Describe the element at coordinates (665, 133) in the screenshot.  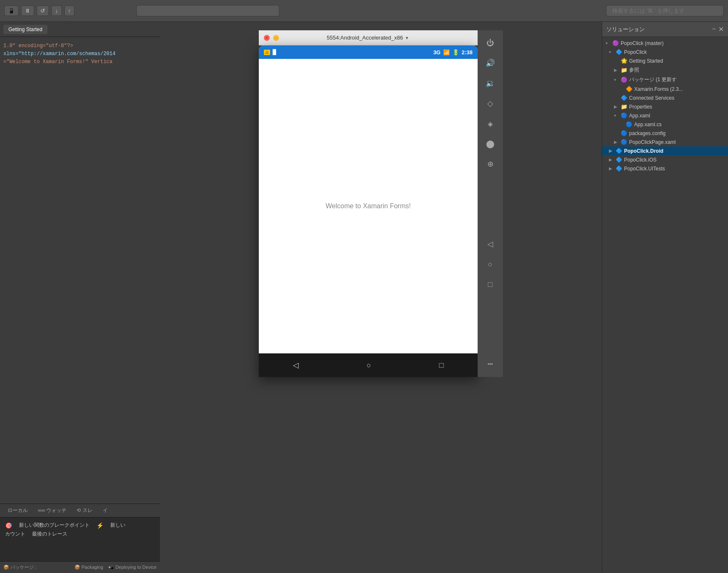
I see `tree-packagesconfig: 🔵 packages.config` at that location.